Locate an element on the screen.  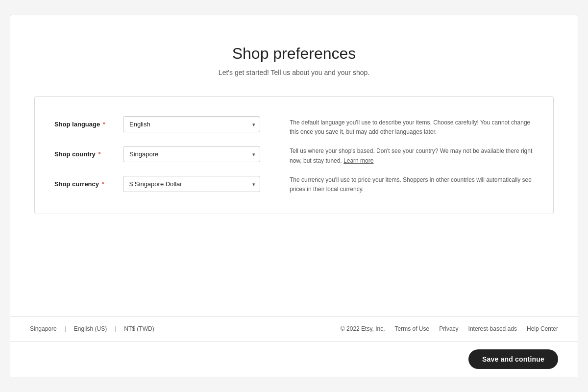
save-continue-button: Save and continue is located at coordinates (514, 359).